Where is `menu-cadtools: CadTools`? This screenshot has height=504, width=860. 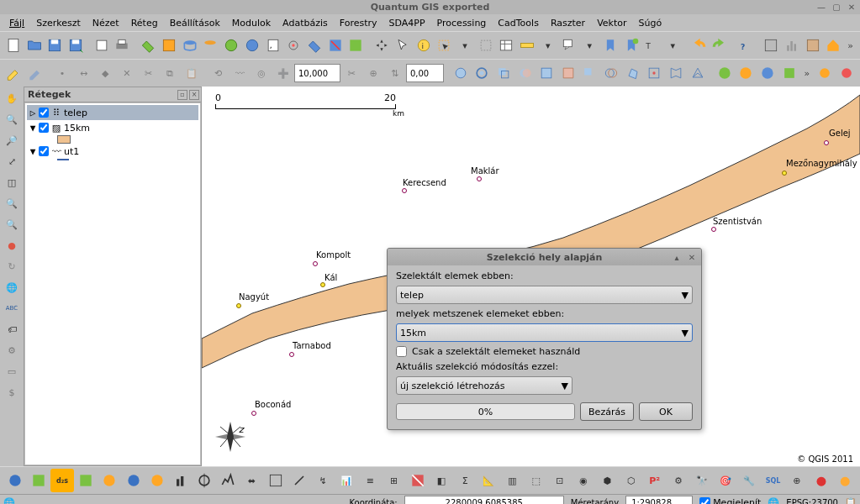
menu-cadtools: CadTools is located at coordinates (518, 24).